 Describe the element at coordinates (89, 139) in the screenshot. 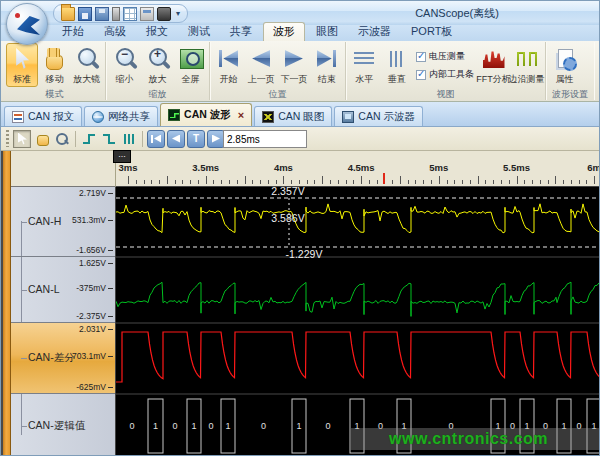

I see `toolbar-button-edge-rise` at that location.